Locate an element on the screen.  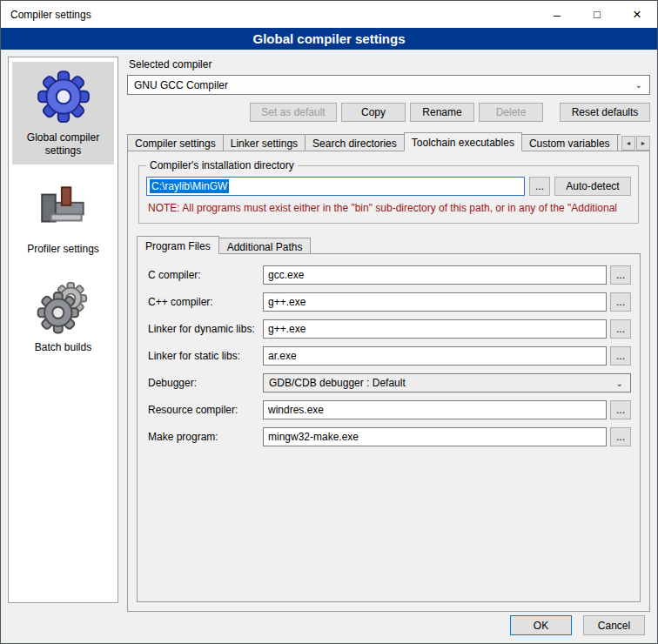
resource-compiler-input is located at coordinates (435, 410).